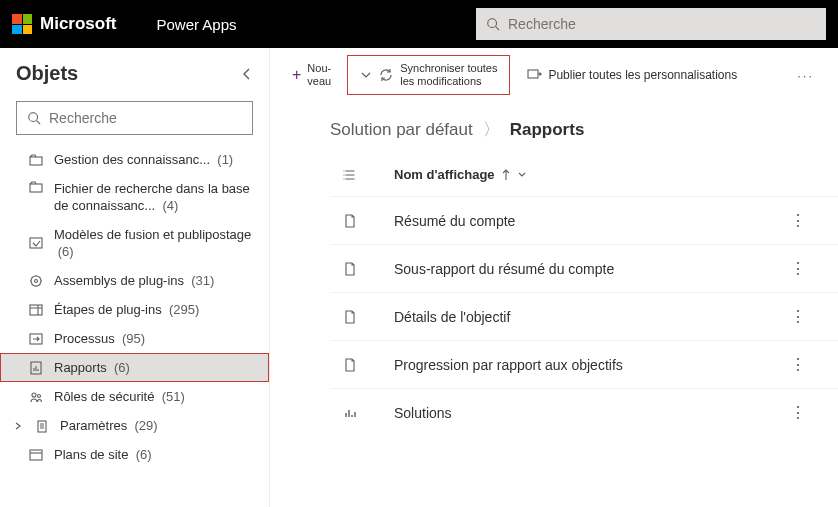  Describe the element at coordinates (576, 221) in the screenshot. I see `row-name: Résumé du compte` at that location.